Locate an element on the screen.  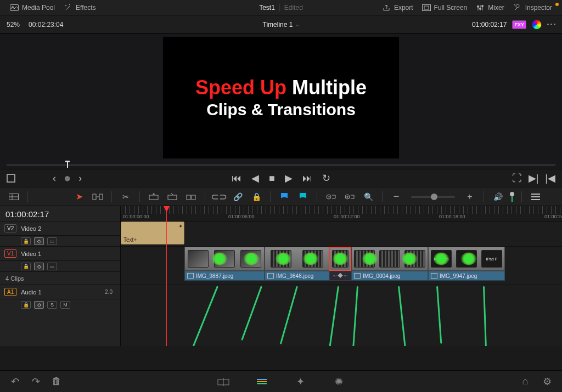
audio-level-indicator is located at coordinates (512, 197).